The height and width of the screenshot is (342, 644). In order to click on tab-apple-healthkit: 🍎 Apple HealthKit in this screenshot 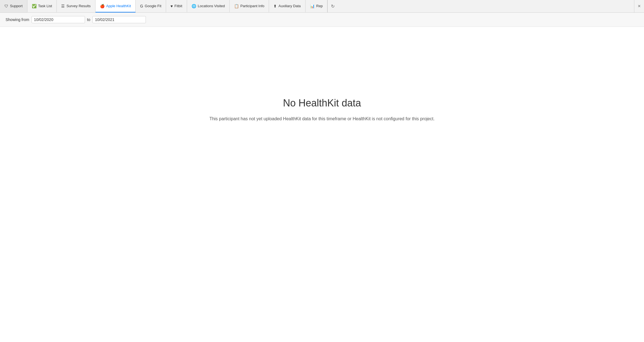, I will do `click(116, 6)`.